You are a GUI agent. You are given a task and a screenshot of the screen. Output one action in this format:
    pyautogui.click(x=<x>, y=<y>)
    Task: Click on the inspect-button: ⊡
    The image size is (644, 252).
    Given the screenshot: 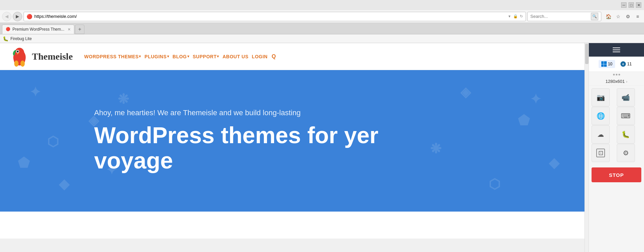 What is the action you would take?
    pyautogui.click(x=601, y=153)
    